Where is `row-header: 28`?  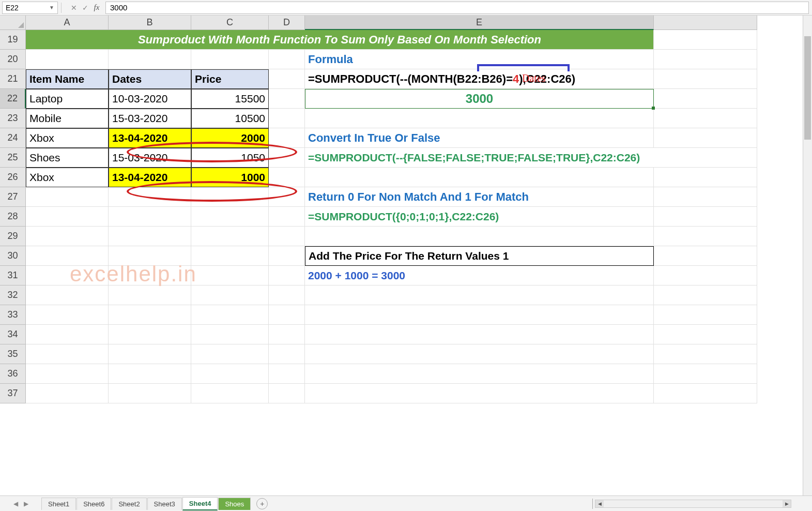 row-header: 28 is located at coordinates (13, 217).